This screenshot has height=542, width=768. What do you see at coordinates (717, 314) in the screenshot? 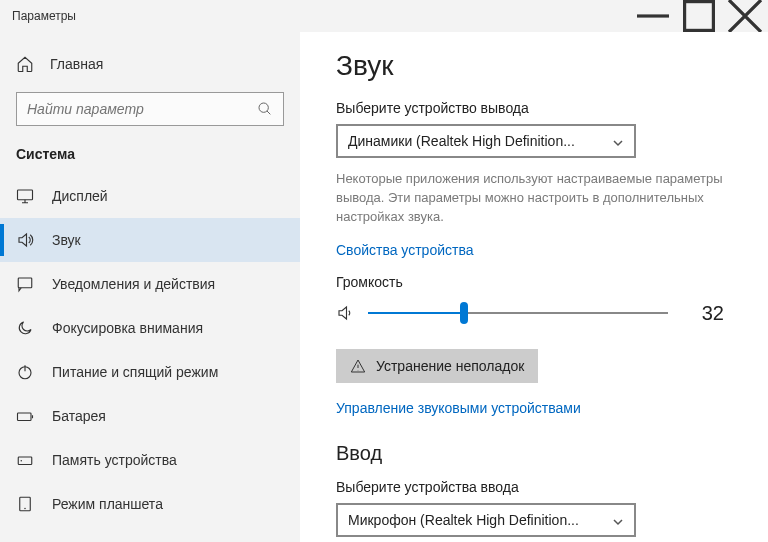
I see `volume-value: 32` at bounding box center [717, 314].